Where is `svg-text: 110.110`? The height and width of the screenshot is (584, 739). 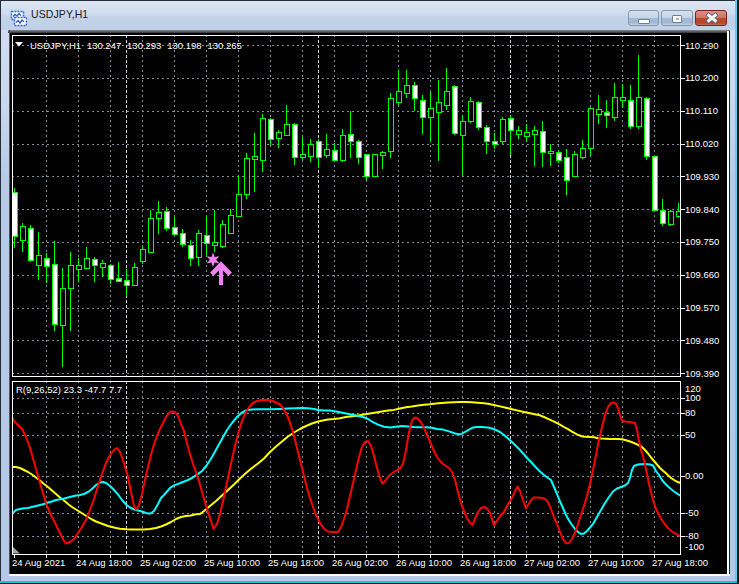 svg-text: 110.110 is located at coordinates (702, 110).